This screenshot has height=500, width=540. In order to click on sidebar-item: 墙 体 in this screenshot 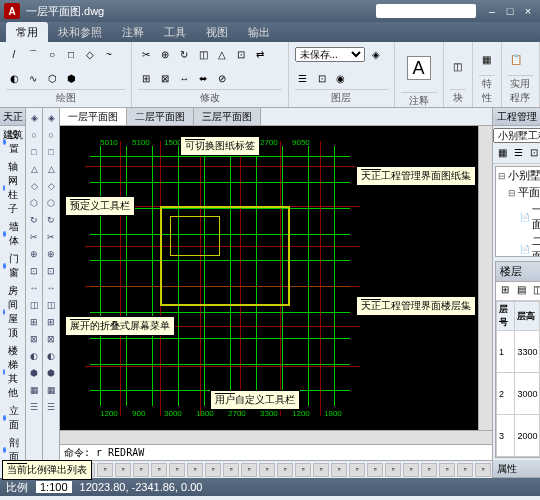, I will do `click(12, 234)`.